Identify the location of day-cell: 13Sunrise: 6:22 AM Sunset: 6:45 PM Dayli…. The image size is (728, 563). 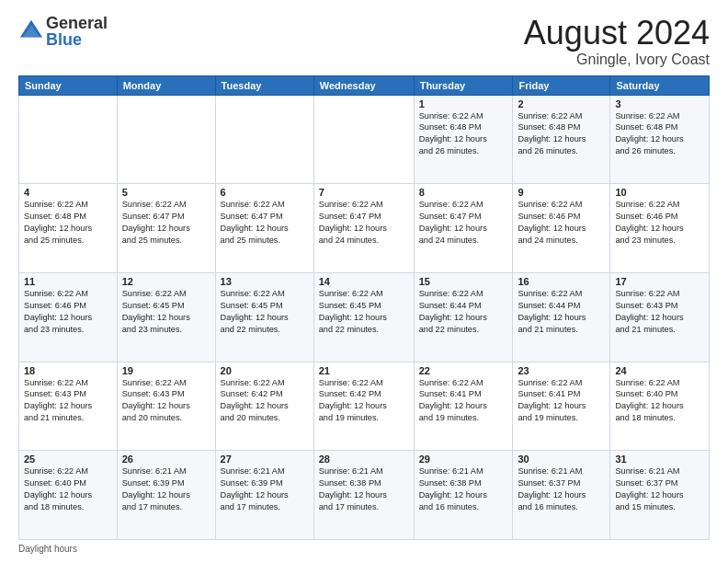
(265, 316).